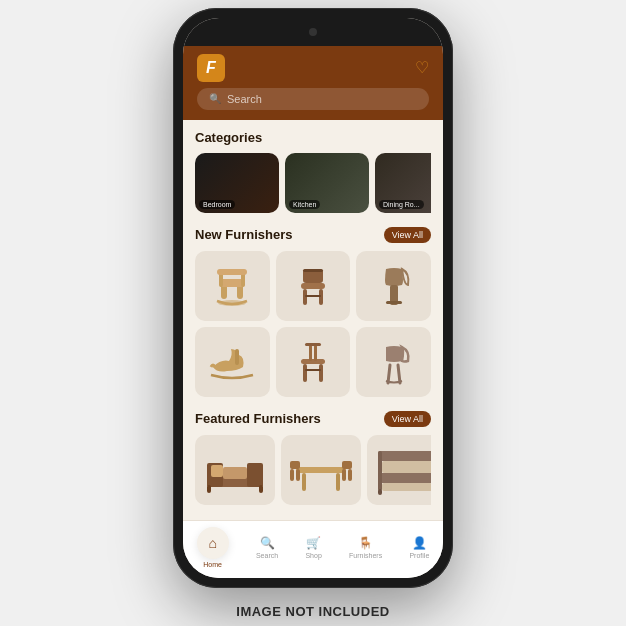 The height and width of the screenshot is (626, 626). What do you see at coordinates (366, 548) in the screenshot?
I see `nav-furnishers: 🪑 Furnishers` at bounding box center [366, 548].